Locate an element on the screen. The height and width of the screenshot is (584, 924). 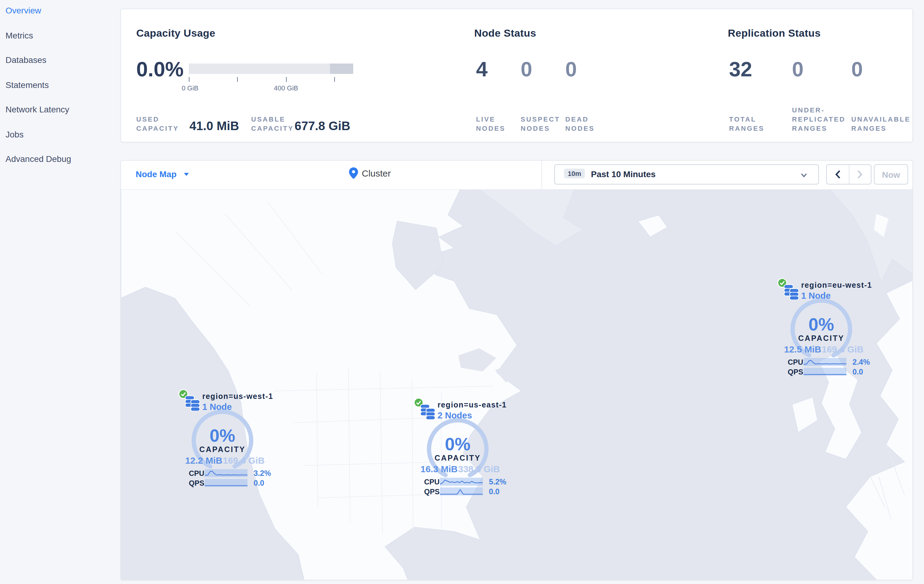
locality-breadcrumb: Cluster is located at coordinates (370, 173).